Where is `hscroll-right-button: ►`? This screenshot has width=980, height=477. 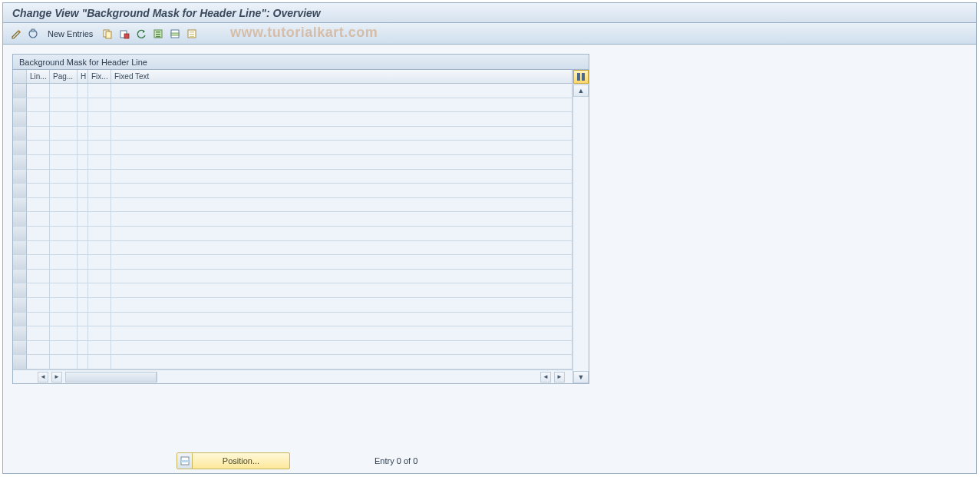 hscroll-right-button: ► is located at coordinates (57, 377).